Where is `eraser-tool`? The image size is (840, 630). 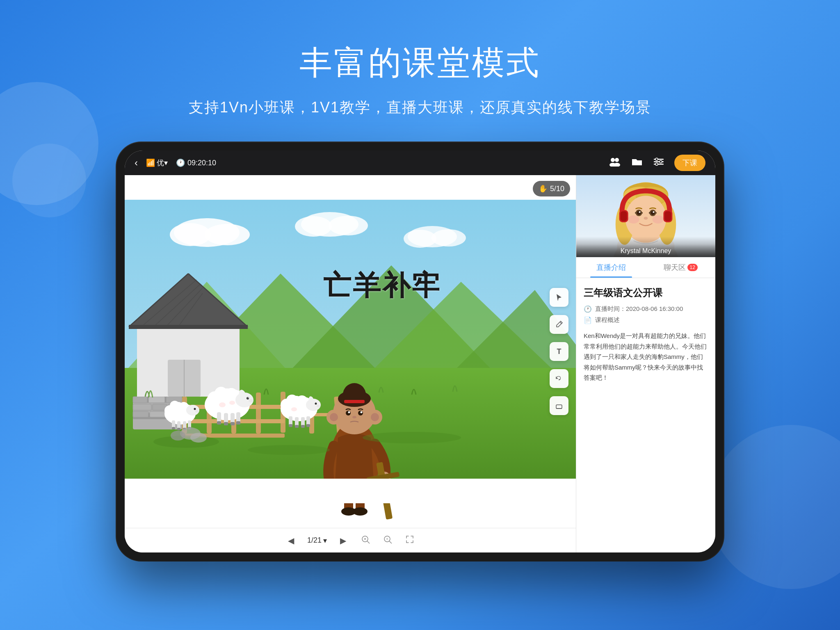
eraser-tool is located at coordinates (559, 406).